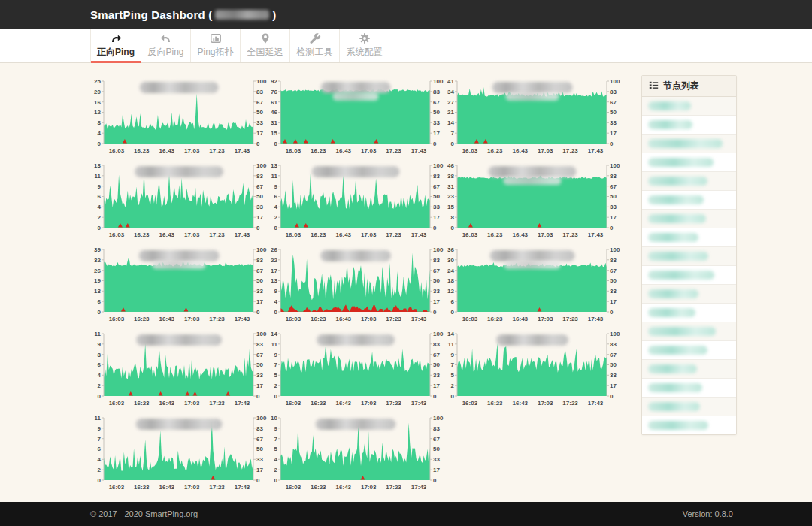 The width and height of the screenshot is (812, 526). Describe the element at coordinates (451, 260) in the screenshot. I see `svg-text: 30` at that location.